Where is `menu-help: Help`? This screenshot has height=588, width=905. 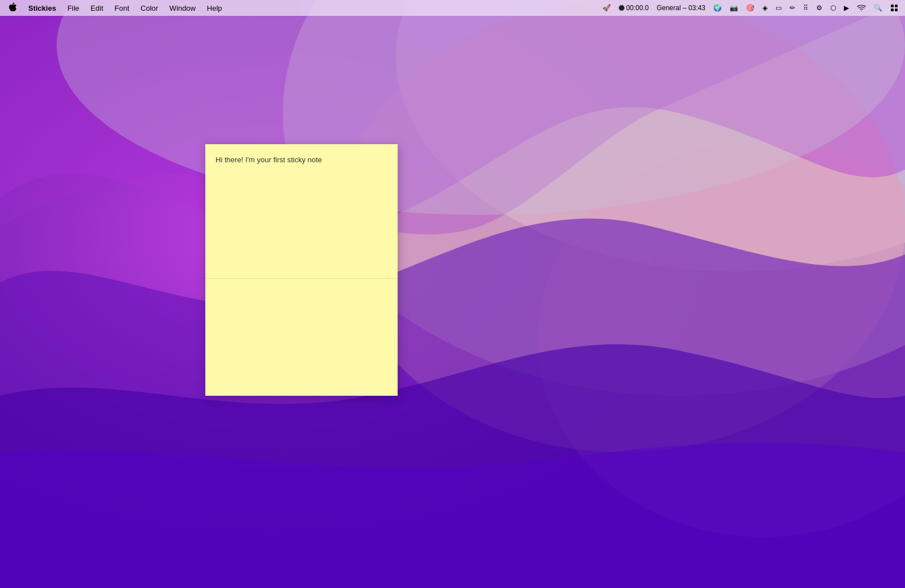
menu-help: Help is located at coordinates (215, 8).